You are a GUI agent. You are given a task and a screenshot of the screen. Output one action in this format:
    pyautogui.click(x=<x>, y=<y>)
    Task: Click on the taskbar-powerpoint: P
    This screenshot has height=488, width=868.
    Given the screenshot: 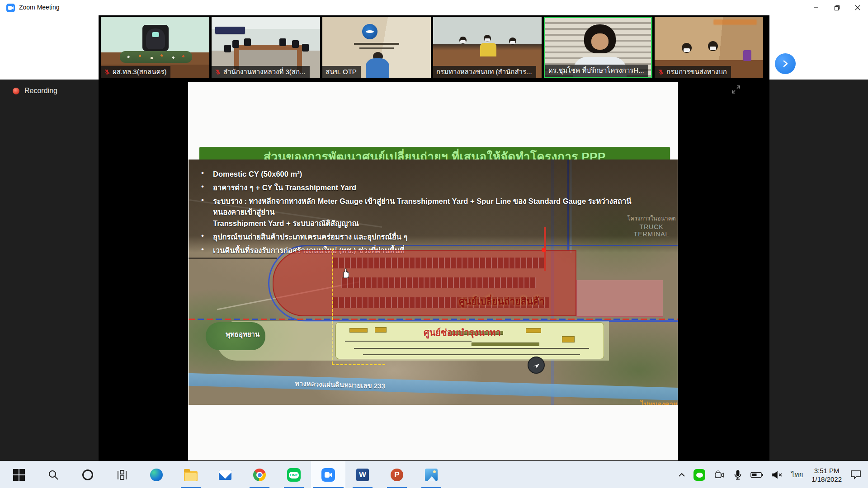 What is the action you would take?
    pyautogui.click(x=397, y=474)
    